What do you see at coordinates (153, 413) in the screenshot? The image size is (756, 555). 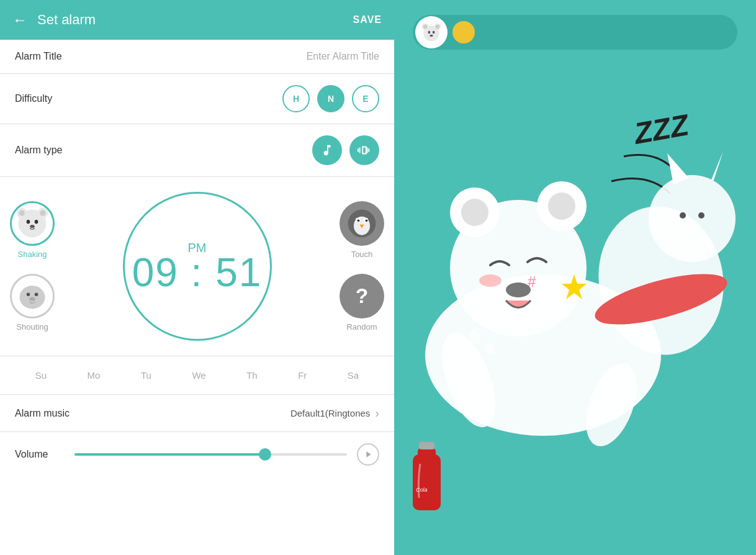 I see `alarm-music-label: Alarm music` at bounding box center [153, 413].